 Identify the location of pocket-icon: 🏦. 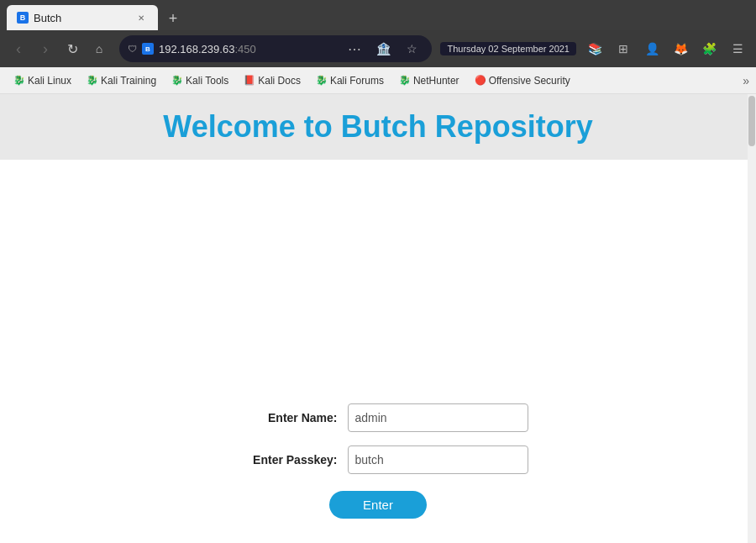
(383, 49).